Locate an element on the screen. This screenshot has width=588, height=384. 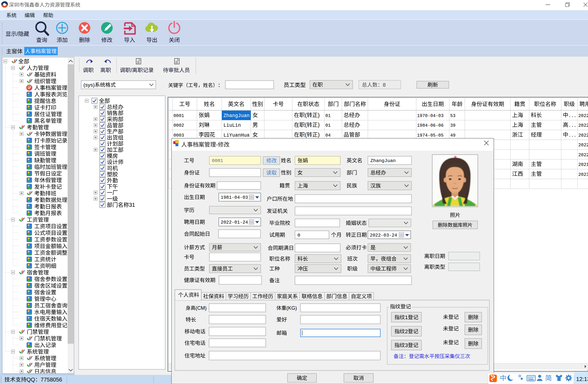
svg-text: 1974-05-05 is located at coordinates (430, 136).